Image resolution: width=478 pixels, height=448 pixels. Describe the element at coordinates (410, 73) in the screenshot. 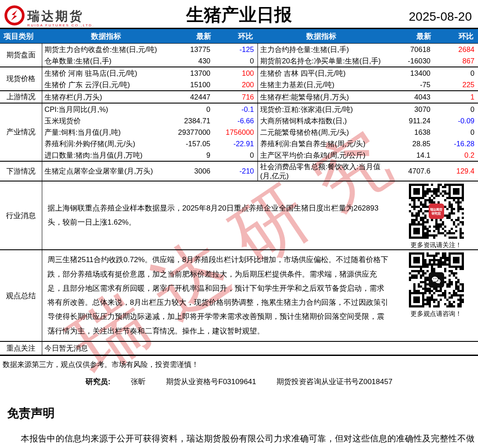

I see `latest-value: 13400` at that location.